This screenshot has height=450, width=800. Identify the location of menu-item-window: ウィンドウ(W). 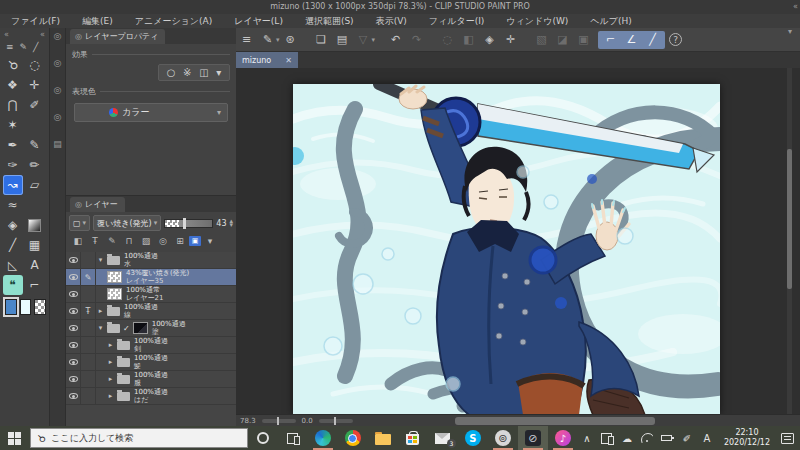
(537, 21).